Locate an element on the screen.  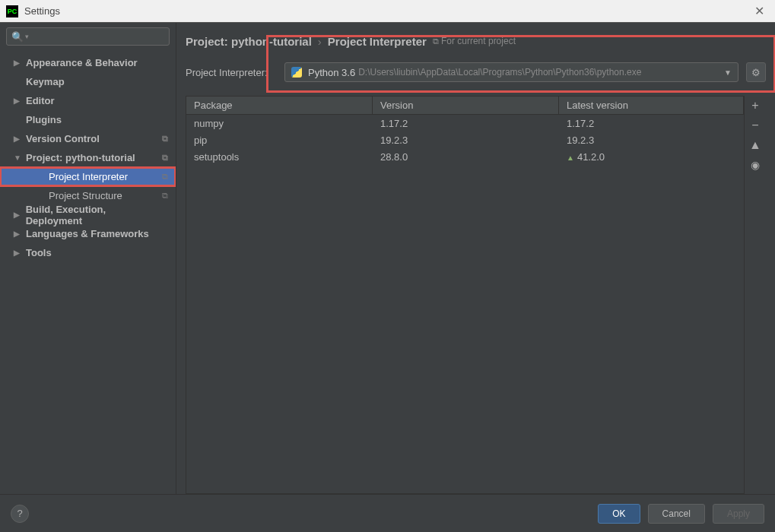
apply-button: Apply is located at coordinates (738, 514).